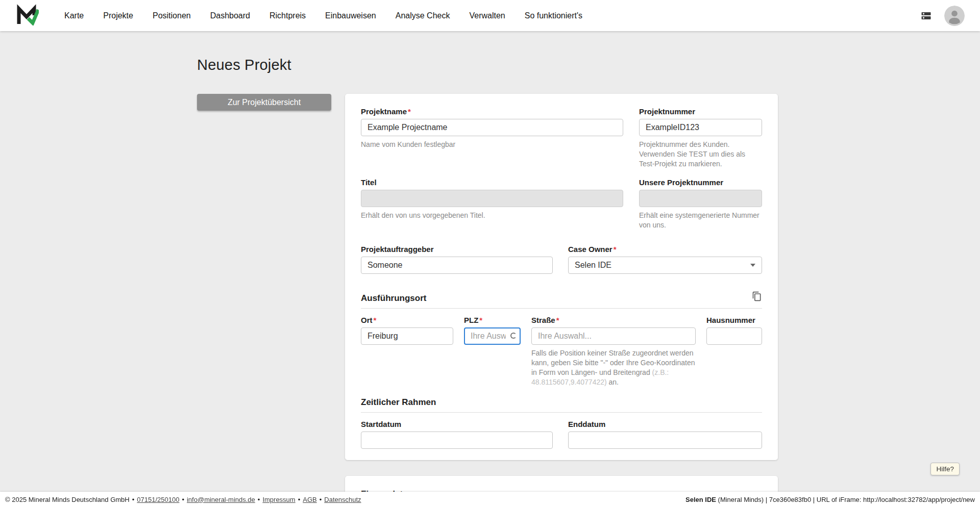  Describe the element at coordinates (614, 368) in the screenshot. I see `strasse-helper: Falls die Position keiner Straße zugeord…` at that location.